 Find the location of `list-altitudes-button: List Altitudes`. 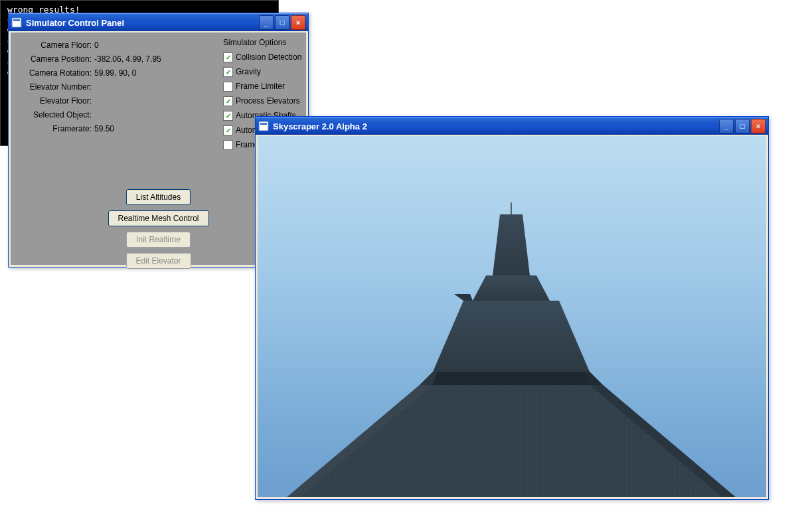

list-altitudes-button: List Altitudes is located at coordinates (158, 197).